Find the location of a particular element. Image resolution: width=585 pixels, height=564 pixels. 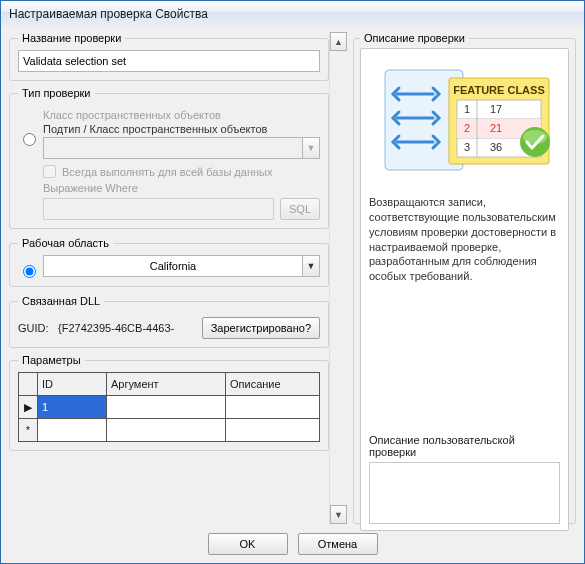

workspace-radio is located at coordinates (30, 272).